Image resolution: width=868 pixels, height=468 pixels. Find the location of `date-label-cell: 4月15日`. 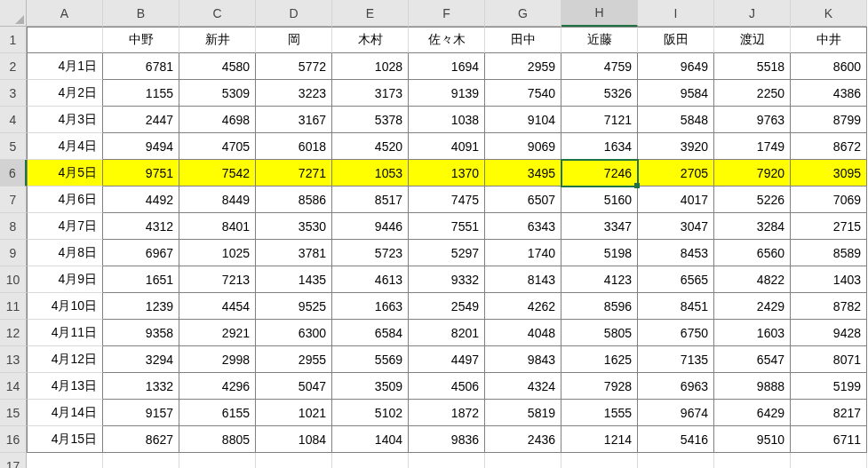

date-label-cell: 4月15日 is located at coordinates (65, 440).